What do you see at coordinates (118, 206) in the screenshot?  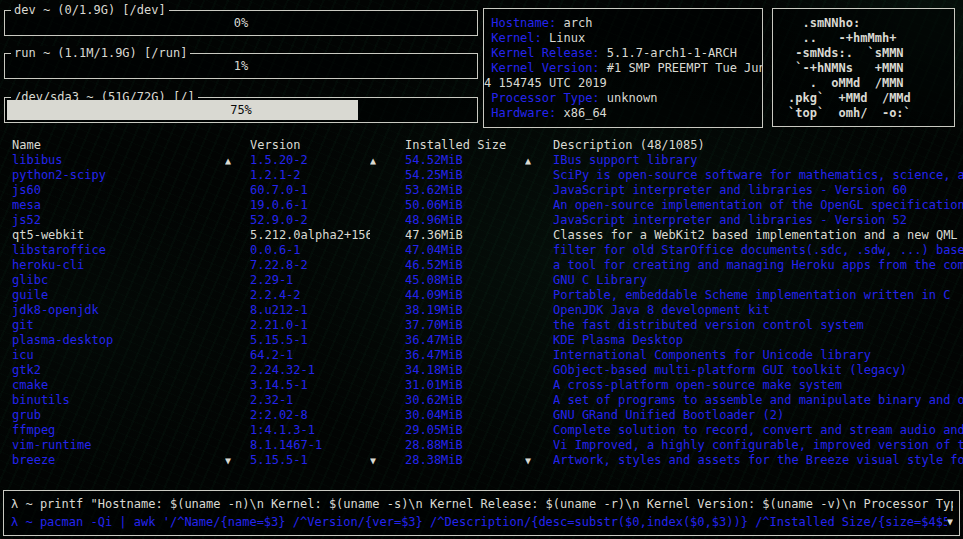 I see `cell-name: mesa` at bounding box center [118, 206].